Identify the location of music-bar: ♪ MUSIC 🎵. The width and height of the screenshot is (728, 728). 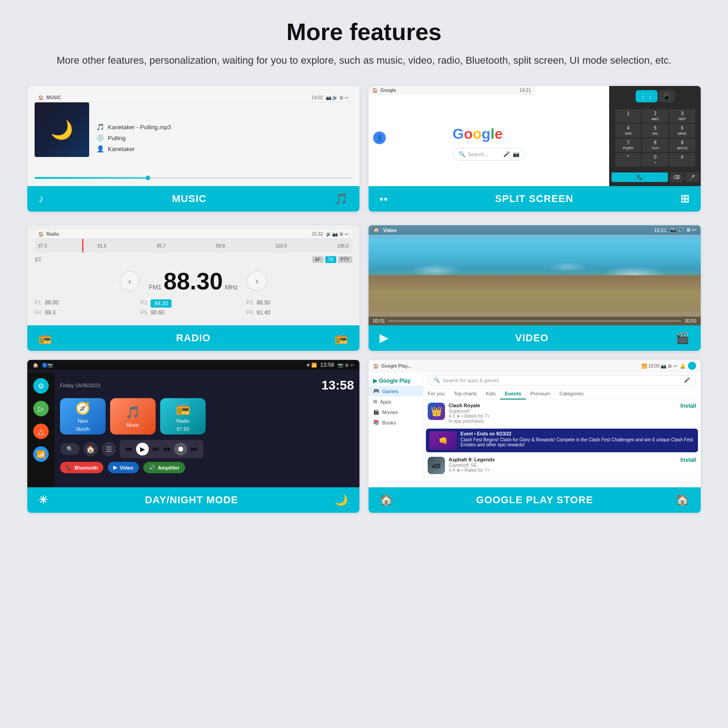
(193, 199).